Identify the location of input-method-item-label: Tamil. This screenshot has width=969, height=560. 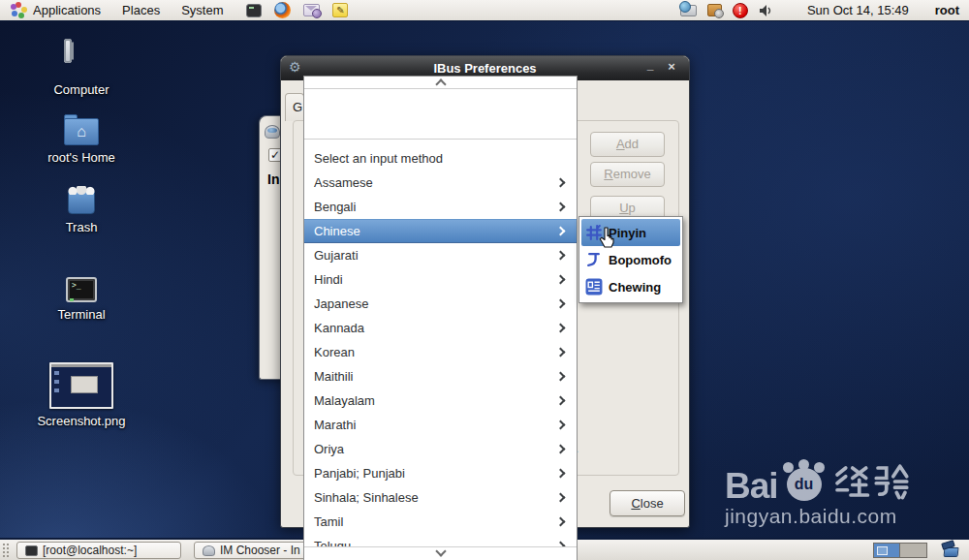
(328, 521).